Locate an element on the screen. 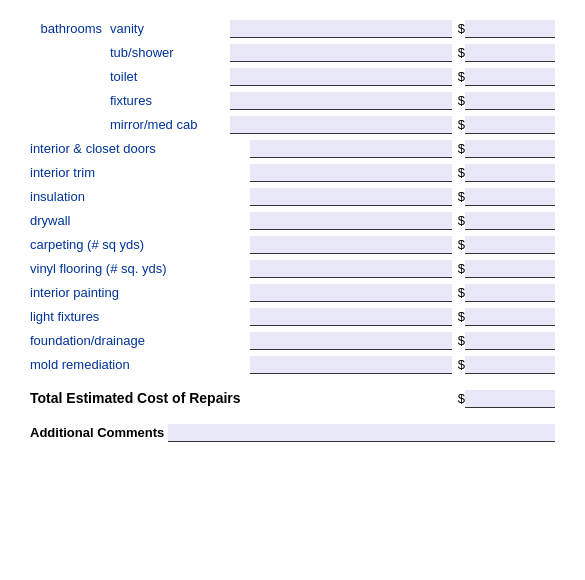 The width and height of the screenshot is (585, 580). toilet-input is located at coordinates (341, 77).